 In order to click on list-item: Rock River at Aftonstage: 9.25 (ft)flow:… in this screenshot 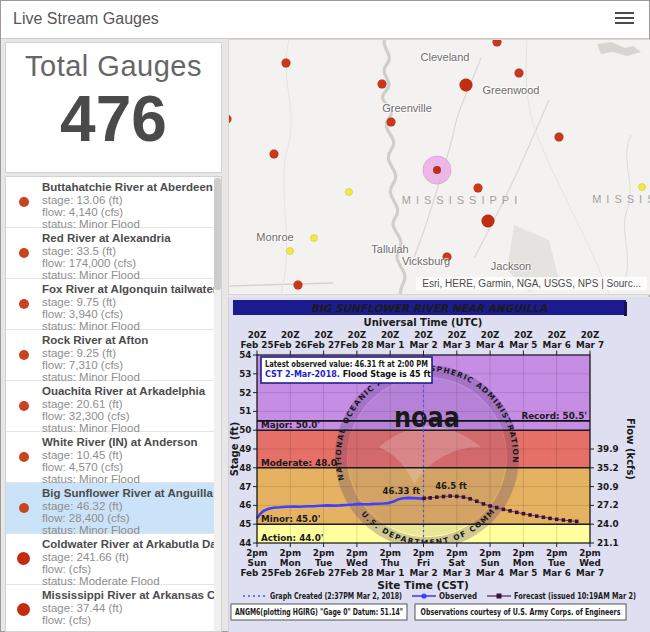, I will do `click(114, 356)`.